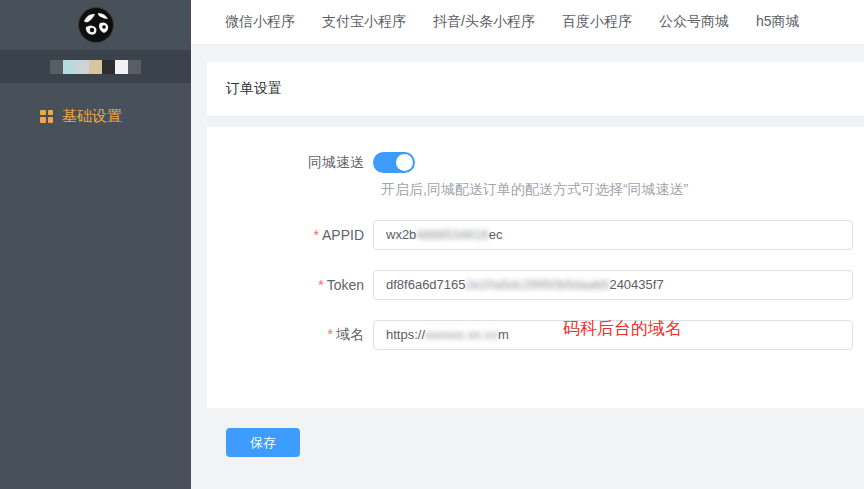 This screenshot has height=489, width=864. Describe the element at coordinates (496, 234) in the screenshot. I see `appid-value-suffix: ec` at that location.